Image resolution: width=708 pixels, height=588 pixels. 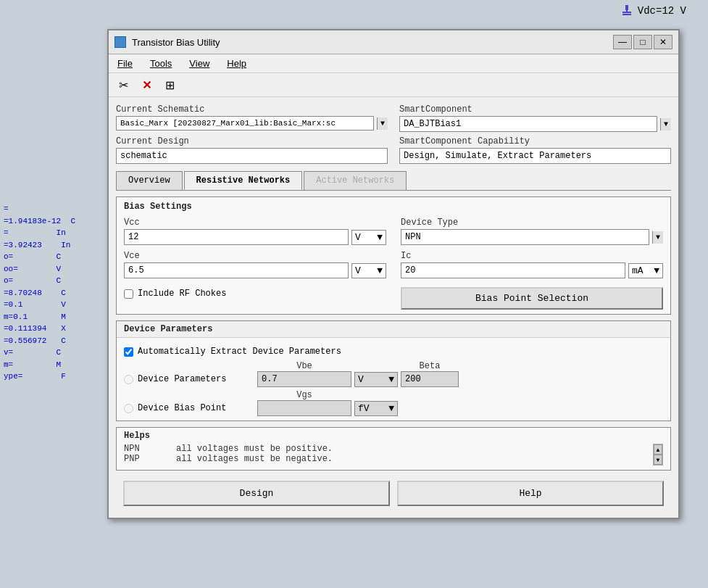 What do you see at coordinates (627, 11) in the screenshot?
I see `capacitor-icon` at bounding box center [627, 11].